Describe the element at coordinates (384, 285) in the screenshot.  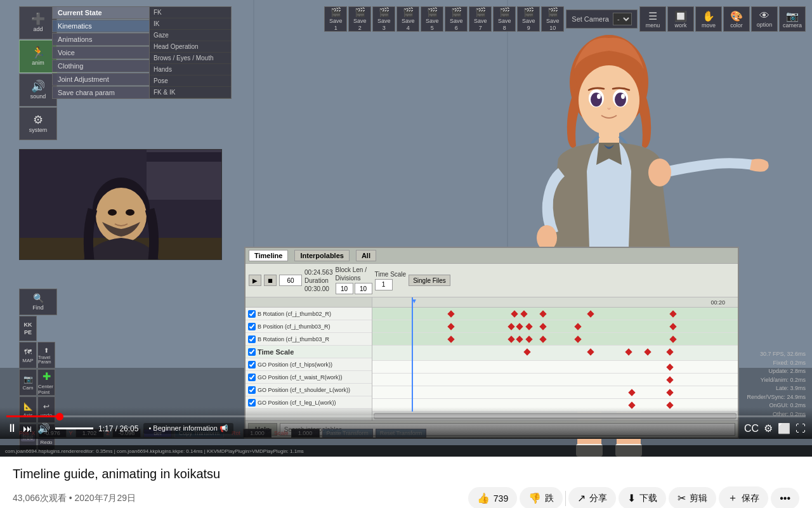
I see `time-scale-input` at that location.